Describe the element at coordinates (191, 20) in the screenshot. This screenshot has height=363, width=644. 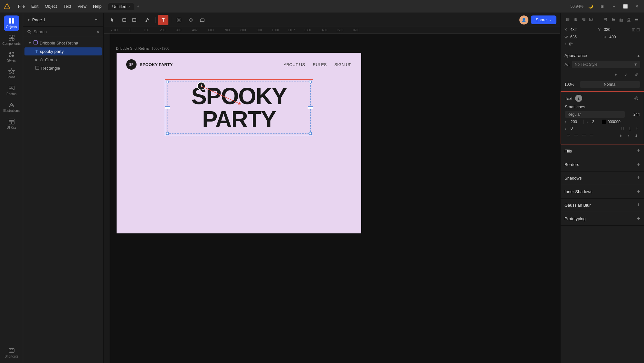
I see `tool-component` at that location.